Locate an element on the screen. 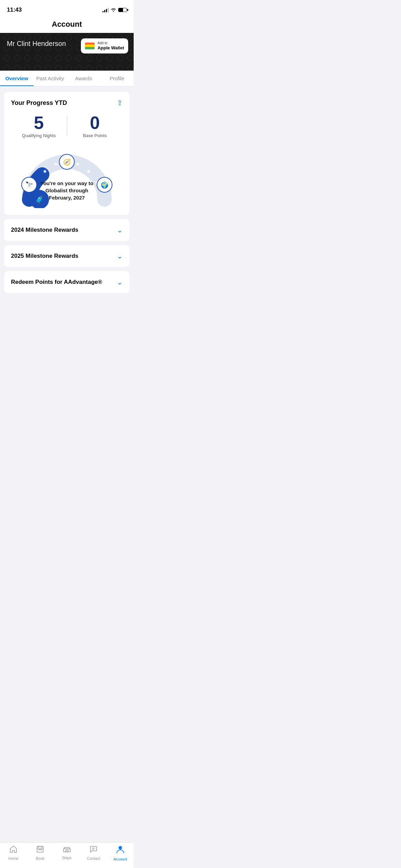  collapse-icon: ⇧ is located at coordinates (120, 103).